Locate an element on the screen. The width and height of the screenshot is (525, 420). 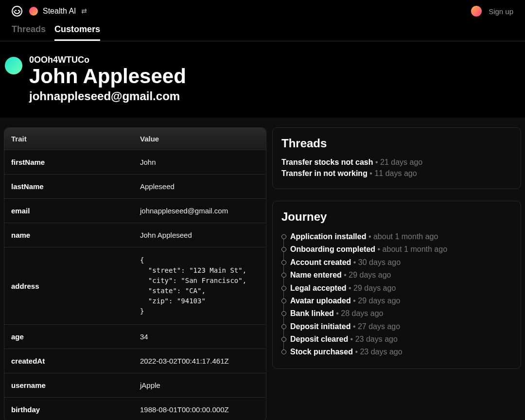
nav-tabs: Threads Customers is located at coordinates (262, 31).